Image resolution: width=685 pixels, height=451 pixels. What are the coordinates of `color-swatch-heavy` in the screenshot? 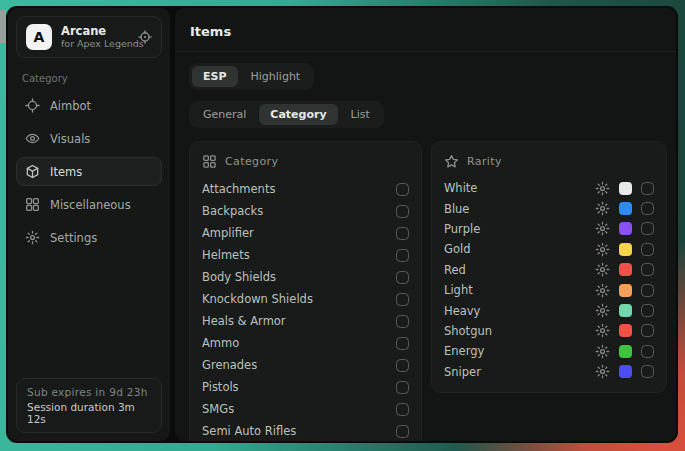 It's located at (626, 310).